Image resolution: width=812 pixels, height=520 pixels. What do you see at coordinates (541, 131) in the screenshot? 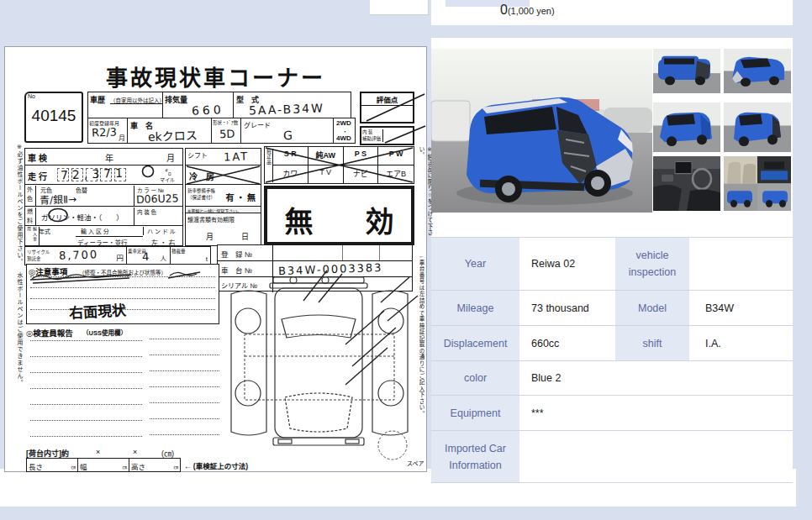
I see `main-photo` at bounding box center [541, 131].